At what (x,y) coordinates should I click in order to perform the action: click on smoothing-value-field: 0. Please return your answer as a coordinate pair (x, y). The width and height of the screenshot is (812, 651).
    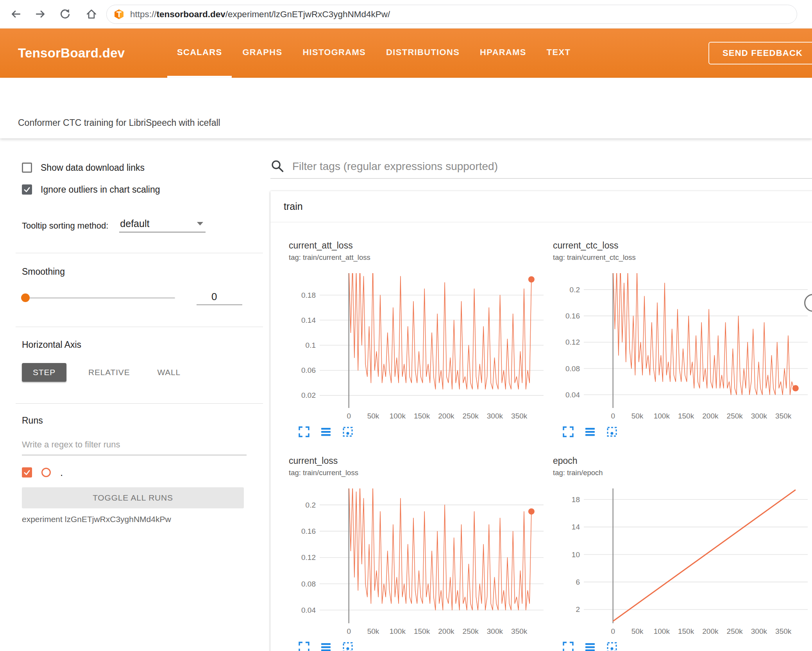
    Looking at the image, I should click on (220, 298).